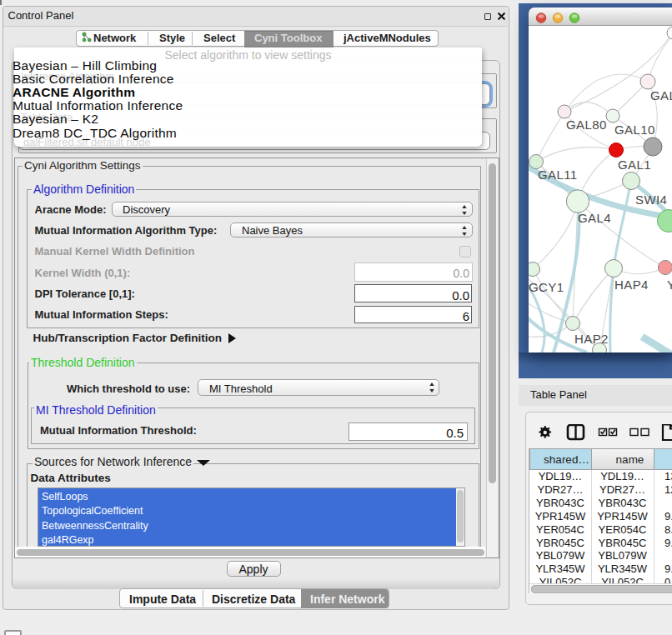 Image resolution: width=672 pixels, height=635 pixels. What do you see at coordinates (669, 285) in the screenshot?
I see `svg-text: Y` at bounding box center [669, 285].